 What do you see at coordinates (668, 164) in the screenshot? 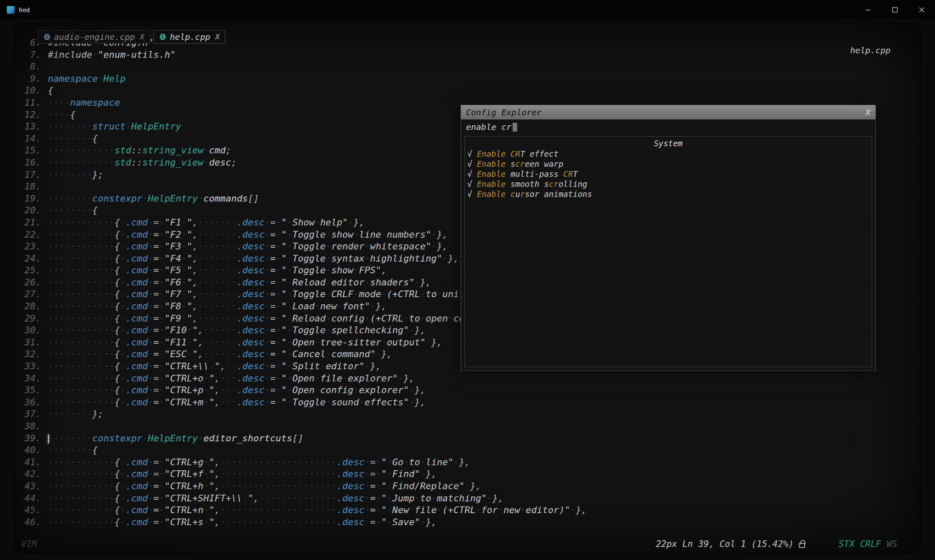
I see `config-option: √ Enable screen warp` at bounding box center [668, 164].